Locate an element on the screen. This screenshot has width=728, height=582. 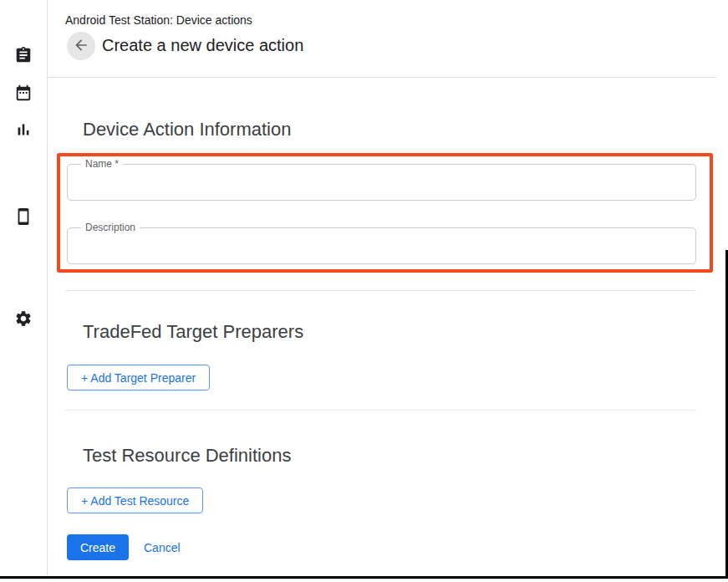
add-target-preparer-button: + Add Target Preparer is located at coordinates (139, 378).